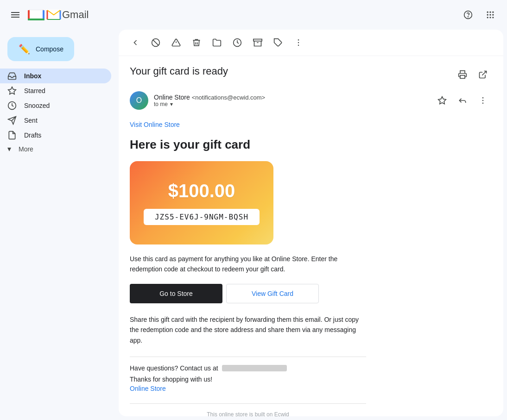  Describe the element at coordinates (278, 43) in the screenshot. I see `label-button` at that location.